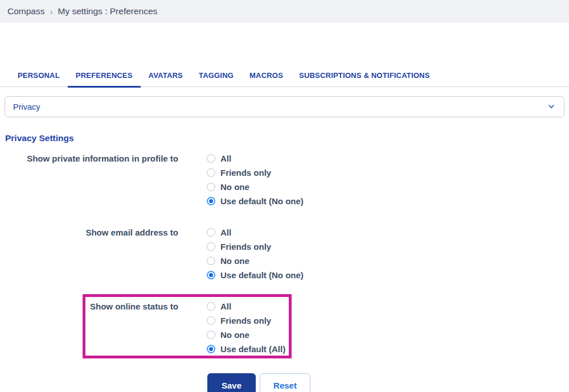  I want to click on save-button: Save, so click(231, 382).